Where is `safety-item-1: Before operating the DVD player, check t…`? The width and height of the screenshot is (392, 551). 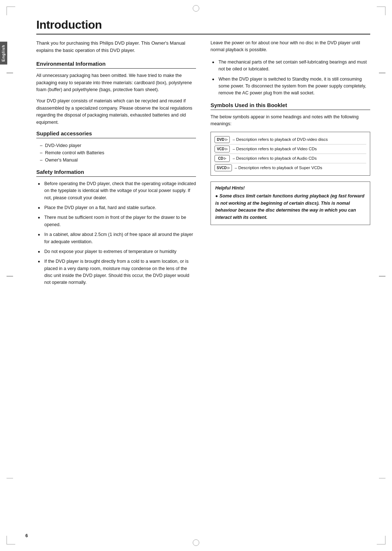 safety-item-1: Before operating the DVD player, check t… is located at coordinates (117, 191).